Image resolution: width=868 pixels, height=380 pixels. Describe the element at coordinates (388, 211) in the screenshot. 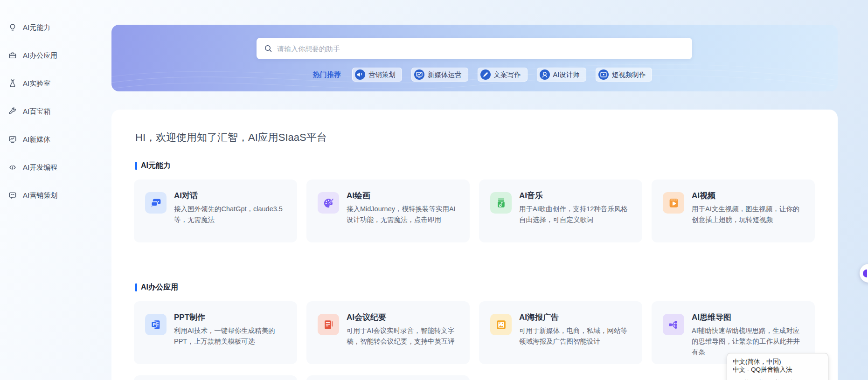

I see `card-ai-painting: AI绘画 接入MidJourney，模特换装等实用AI设计功能，无需魔法，点击即…` at that location.